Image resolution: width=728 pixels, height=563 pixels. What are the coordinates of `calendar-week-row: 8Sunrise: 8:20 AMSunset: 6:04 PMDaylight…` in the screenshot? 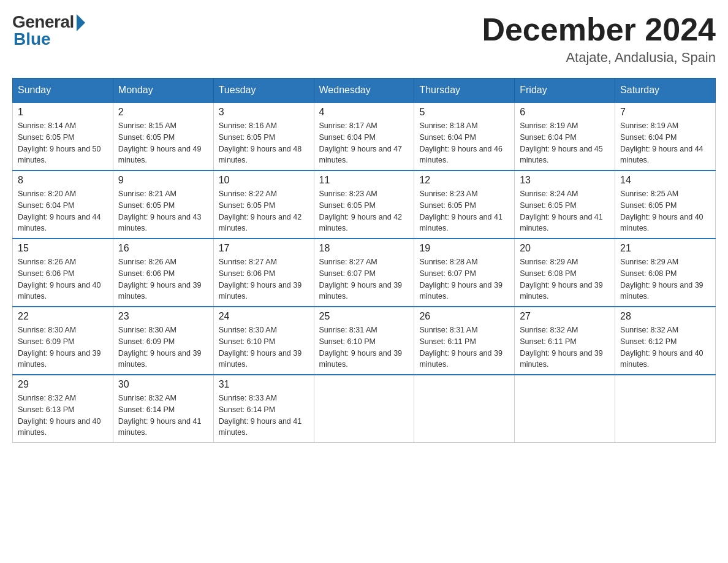 It's located at (364, 205).